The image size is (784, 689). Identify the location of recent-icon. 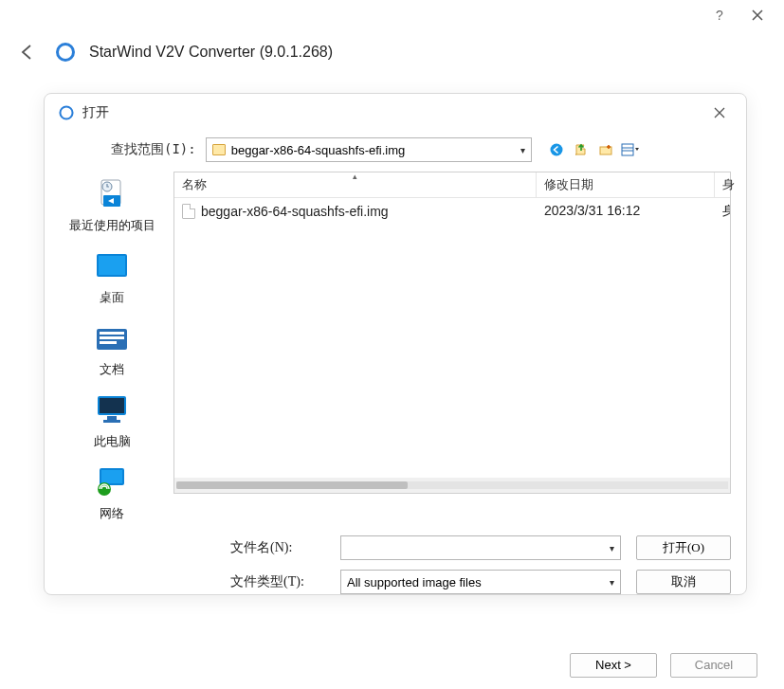
(112, 194).